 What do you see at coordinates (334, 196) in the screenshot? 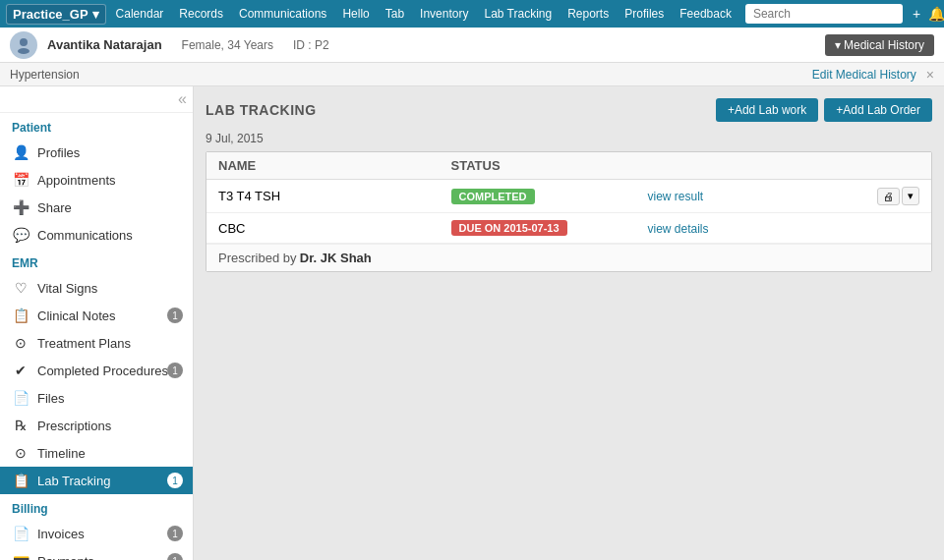
I see `lab-name: T3 T4 TSH` at bounding box center [334, 196].